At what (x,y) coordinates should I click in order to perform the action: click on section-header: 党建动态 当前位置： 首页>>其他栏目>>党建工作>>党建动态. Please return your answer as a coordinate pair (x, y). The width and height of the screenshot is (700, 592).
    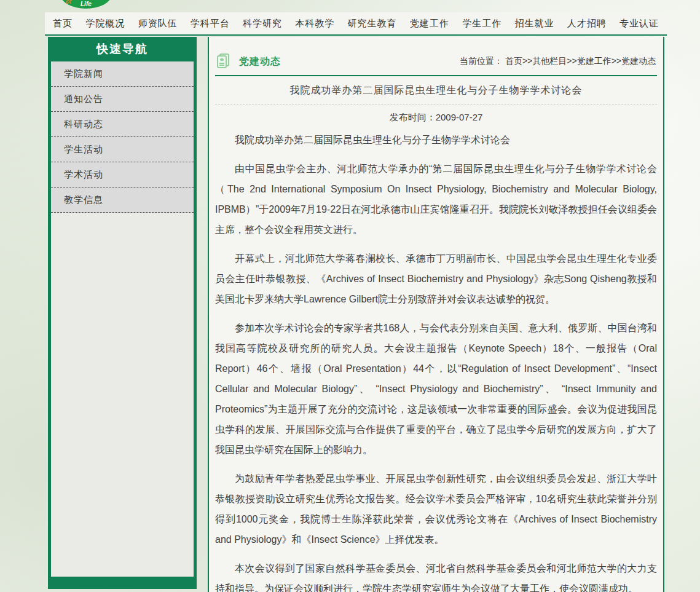
    Looking at the image, I should click on (436, 57).